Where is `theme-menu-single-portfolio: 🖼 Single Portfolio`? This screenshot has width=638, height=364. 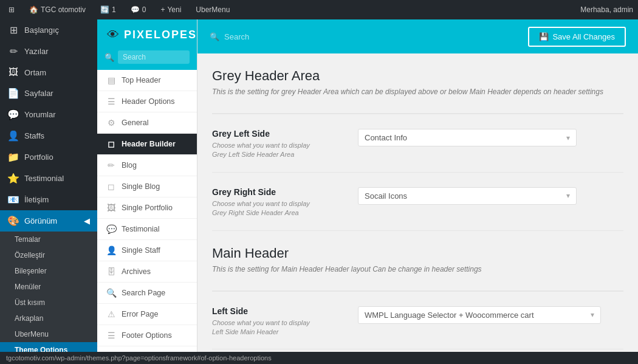 theme-menu-single-portfolio: 🖼 Single Portfolio is located at coordinates (147, 208).